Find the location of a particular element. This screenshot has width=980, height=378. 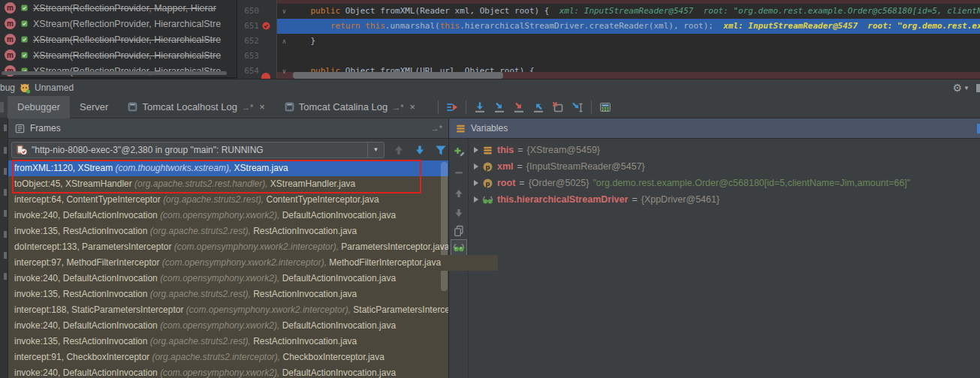

frame-file: DefaultActionInvocation.java is located at coordinates (339, 215).